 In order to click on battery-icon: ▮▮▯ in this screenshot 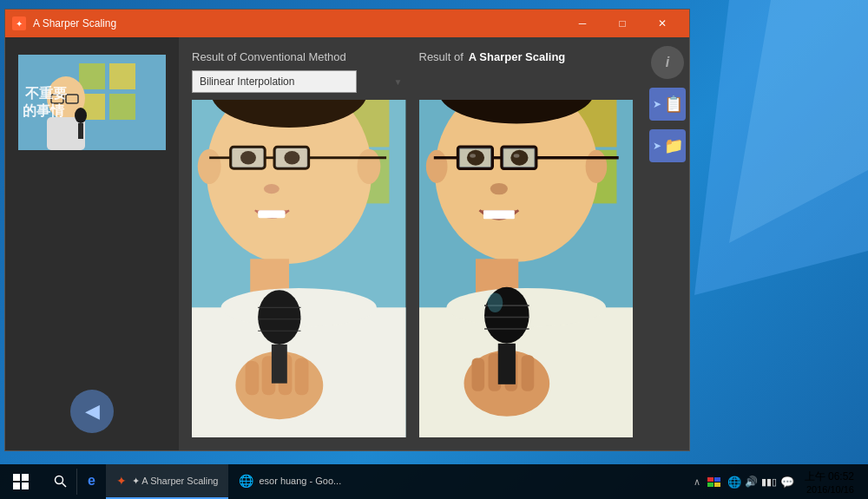, I will do `click(769, 483)`.